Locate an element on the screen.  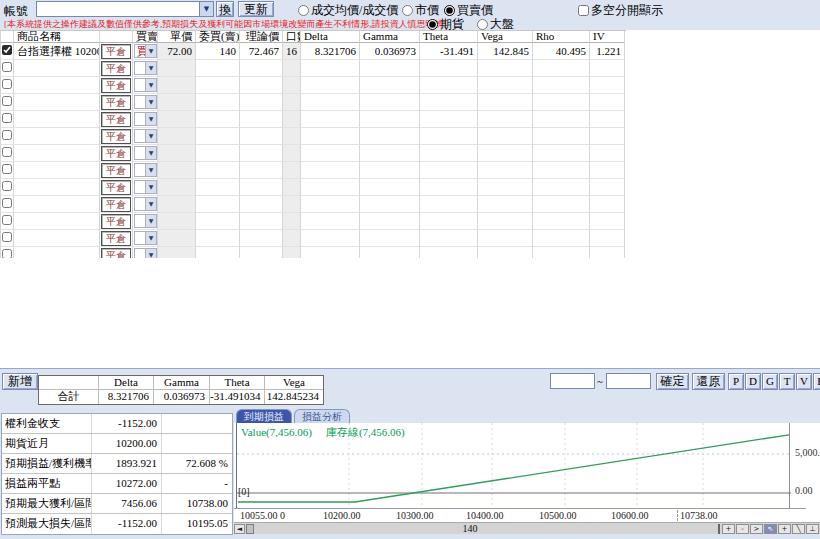
tab-expiry-pl: 到期損益 is located at coordinates (264, 416).